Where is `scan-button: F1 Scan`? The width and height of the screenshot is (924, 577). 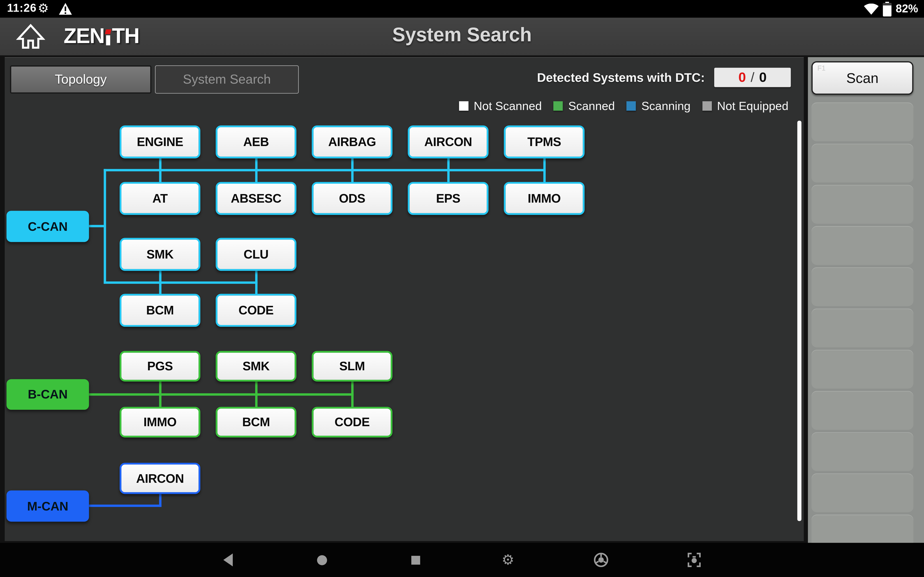 scan-button: F1 Scan is located at coordinates (862, 78).